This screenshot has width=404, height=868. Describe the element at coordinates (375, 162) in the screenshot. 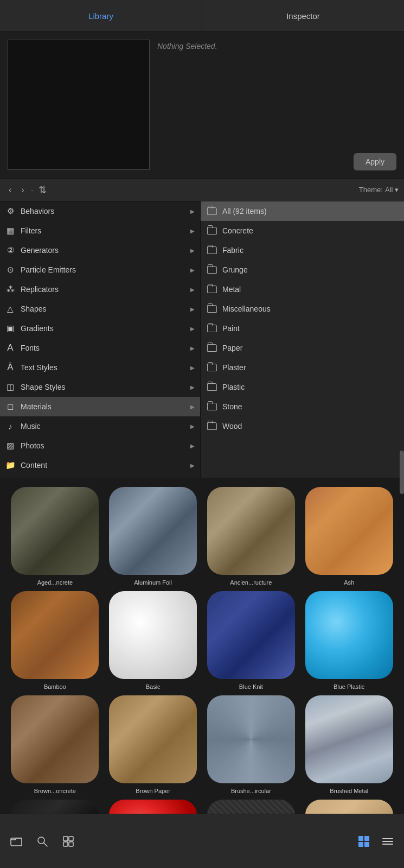

I see `apply-button: Apply` at that location.